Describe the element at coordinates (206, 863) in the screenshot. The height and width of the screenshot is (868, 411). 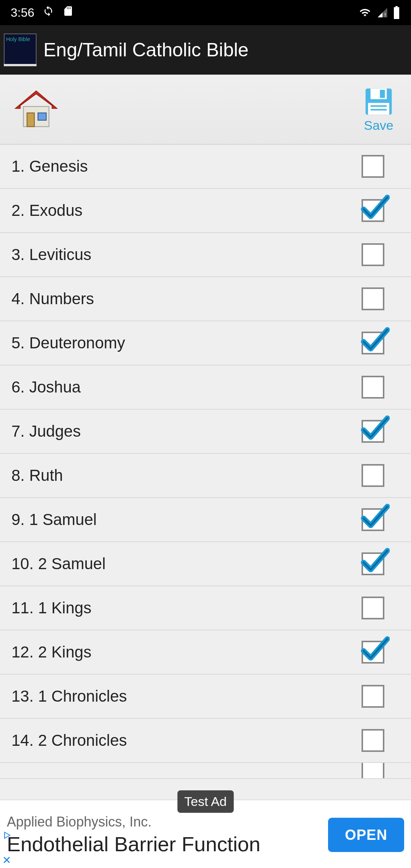
I see `nav-pill` at that location.